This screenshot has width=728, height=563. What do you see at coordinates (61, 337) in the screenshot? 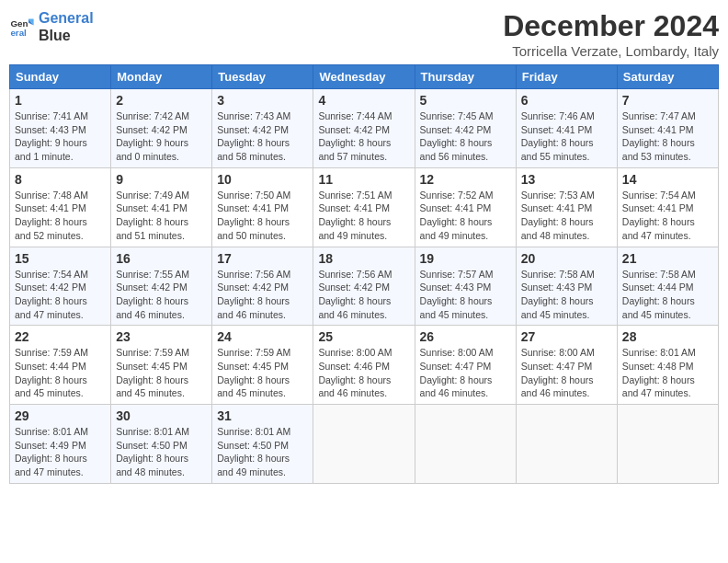
I see `day-number: 22` at bounding box center [61, 337].